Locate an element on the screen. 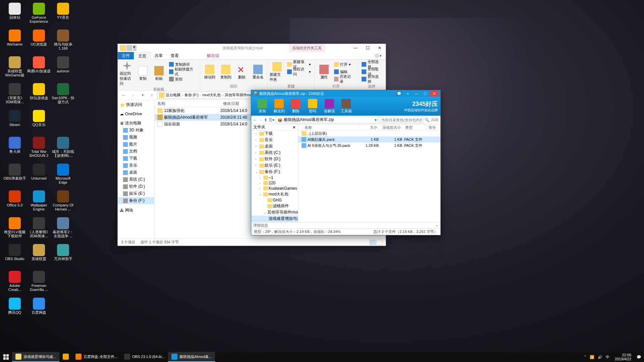 This screenshot has height=362, width=644. desktop-icon: autorun is located at coordinates (63, 68).